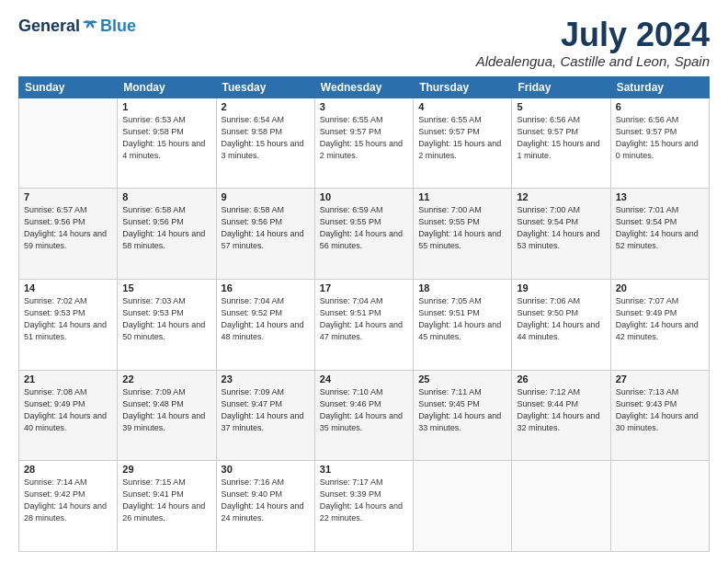 The width and height of the screenshot is (728, 563). What do you see at coordinates (660, 410) in the screenshot?
I see `day-info: Sunrise: 7:13 AMSunset: 9:43 PMDaylight:…` at bounding box center [660, 410].